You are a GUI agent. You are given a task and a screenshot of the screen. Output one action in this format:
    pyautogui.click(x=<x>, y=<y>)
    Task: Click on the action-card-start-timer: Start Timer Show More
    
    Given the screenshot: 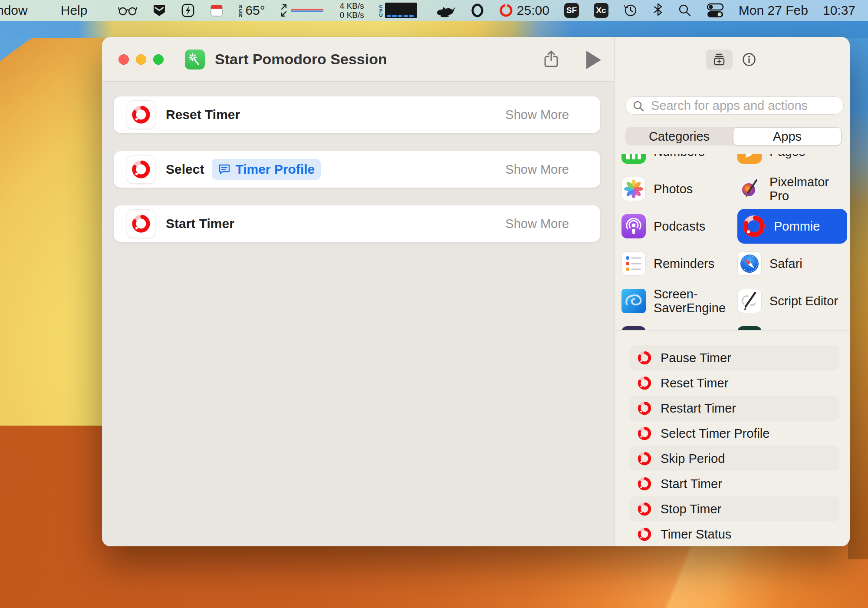 What is the action you would take?
    pyautogui.click(x=357, y=224)
    